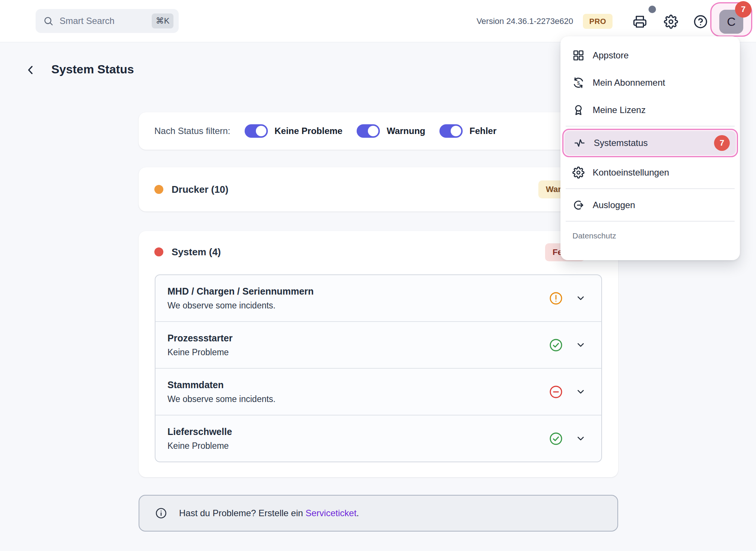 The height and width of the screenshot is (551, 756). Describe the element at coordinates (378, 438) in the screenshot. I see `system-item-row: Lieferschwelle Keine Probleme` at that location.